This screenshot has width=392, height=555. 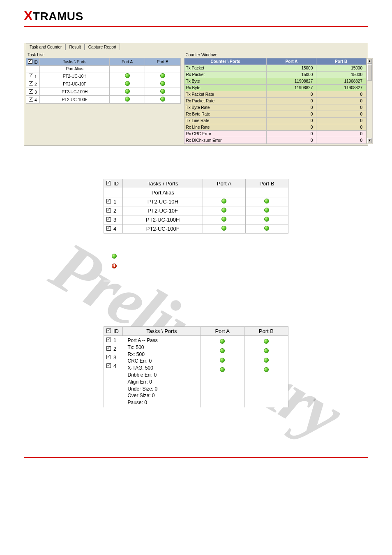 I want to click on scroll-up-icon: ▲, so click(x=370, y=61).